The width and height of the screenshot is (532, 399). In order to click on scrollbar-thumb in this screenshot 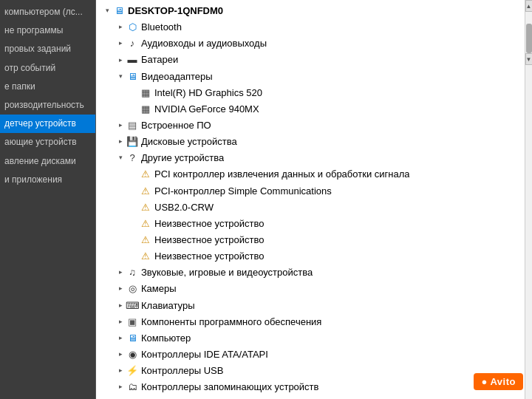, I will do `click(529, 38)`.